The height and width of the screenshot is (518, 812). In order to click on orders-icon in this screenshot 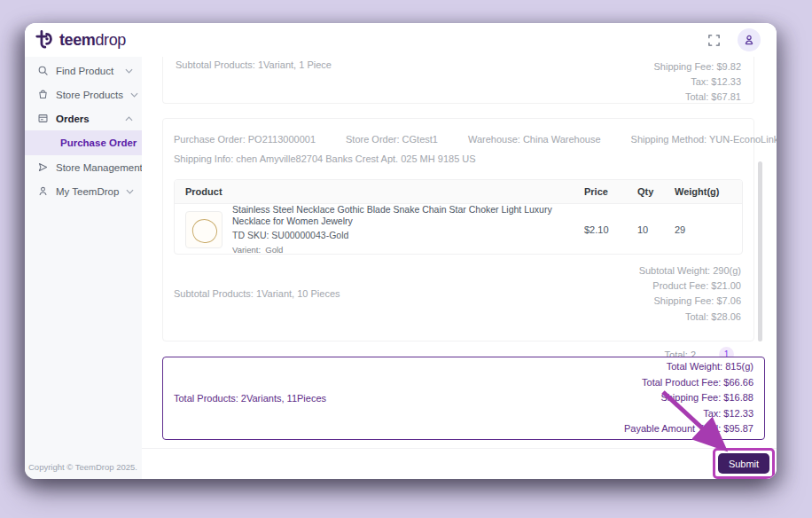, I will do `click(43, 119)`.